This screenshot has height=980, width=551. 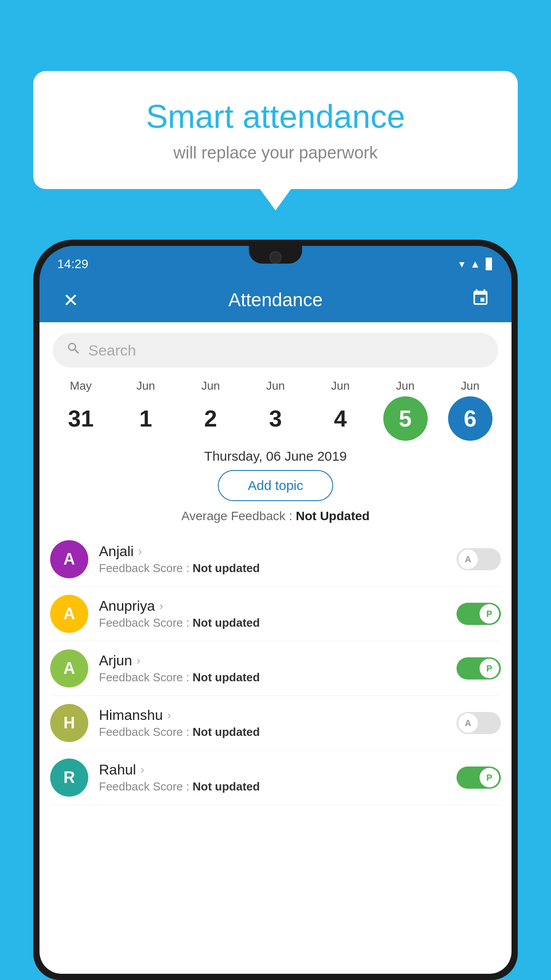 I want to click on student-info: Himanshu ›Feedback Score : Not updated, so click(x=278, y=723).